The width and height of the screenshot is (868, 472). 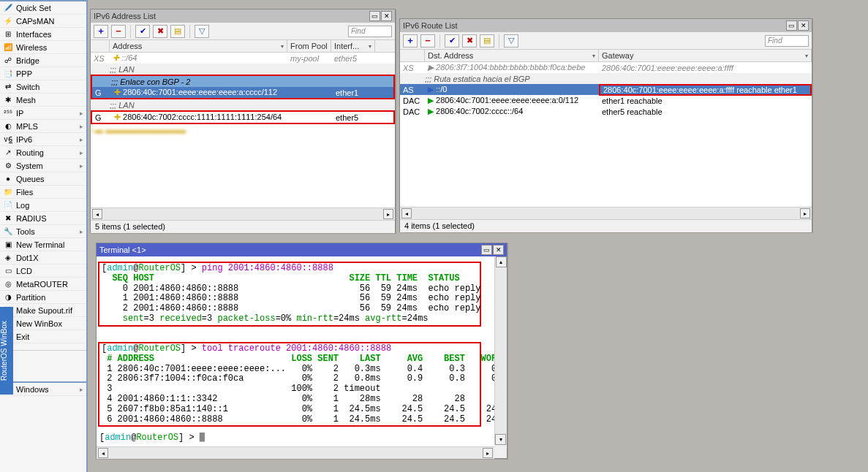 I want to click on sidebar-item-wireless: 📶Wireless, so click(x=43, y=47).